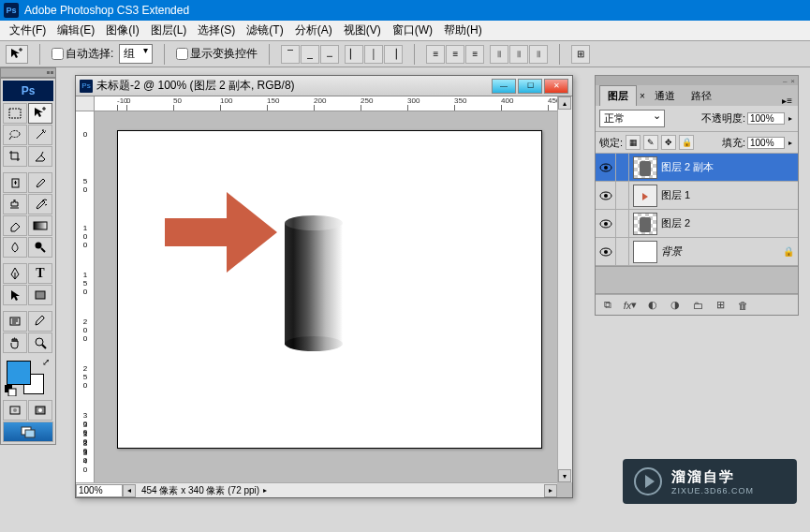  I want to click on layer-row: 图层 1, so click(697, 196).